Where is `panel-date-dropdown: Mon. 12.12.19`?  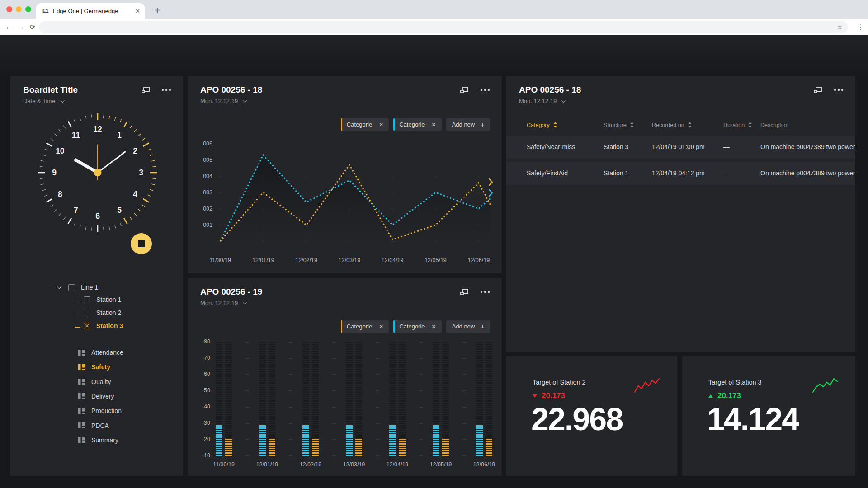
panel-date-dropdown: Mon. 12.12.19 is located at coordinates (542, 101).